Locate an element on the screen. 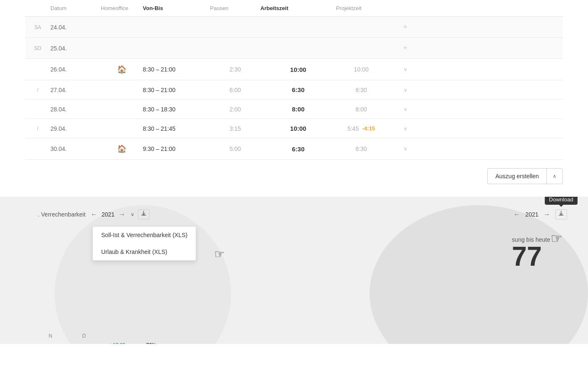  header-arbeitszeit: Arbeitszeit is located at coordinates (298, 8).